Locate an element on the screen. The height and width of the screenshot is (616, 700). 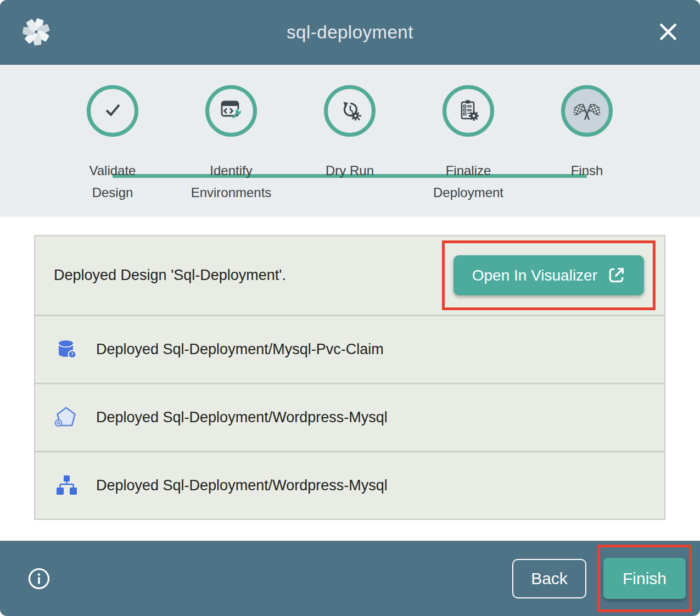
summary-row: Deployed Design 'Sql-Deployment'. Open I… is located at coordinates (350, 276).